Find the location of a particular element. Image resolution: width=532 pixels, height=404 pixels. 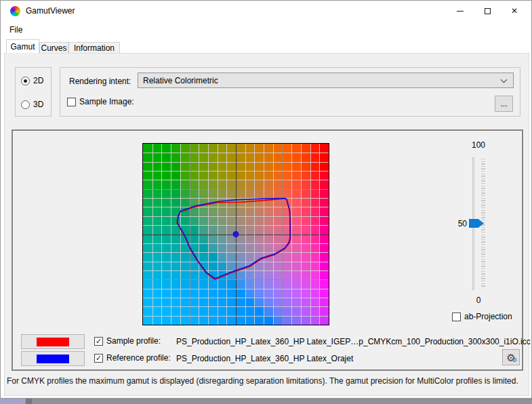

view-mode-group: 2D 3D is located at coordinates (33, 92).